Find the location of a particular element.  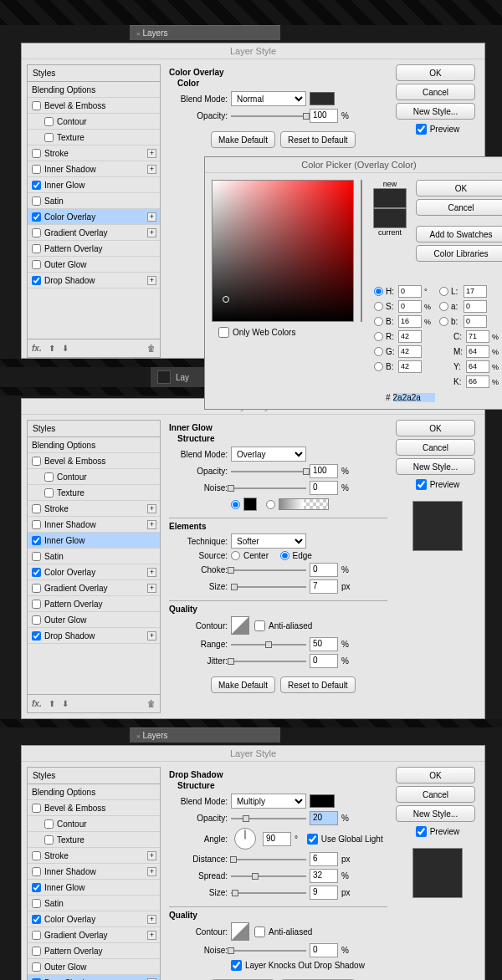

style-texture: Texture is located at coordinates (94, 840).